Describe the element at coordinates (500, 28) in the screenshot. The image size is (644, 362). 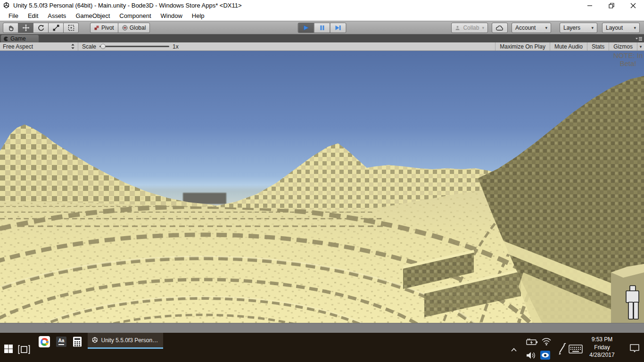
I see `cloud-icon` at that location.